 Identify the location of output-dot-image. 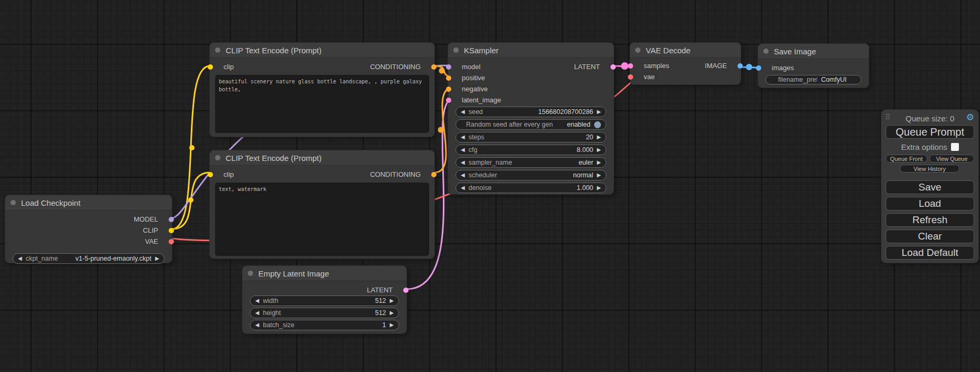
(740, 66).